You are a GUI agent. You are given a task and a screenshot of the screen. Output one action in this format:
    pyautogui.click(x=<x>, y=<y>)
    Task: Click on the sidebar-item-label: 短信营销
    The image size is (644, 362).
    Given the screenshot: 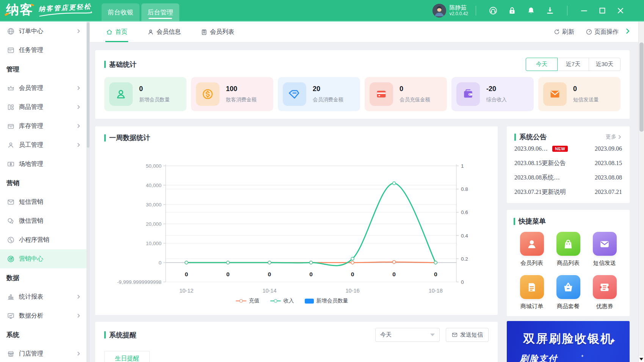 What is the action you would take?
    pyautogui.click(x=31, y=202)
    